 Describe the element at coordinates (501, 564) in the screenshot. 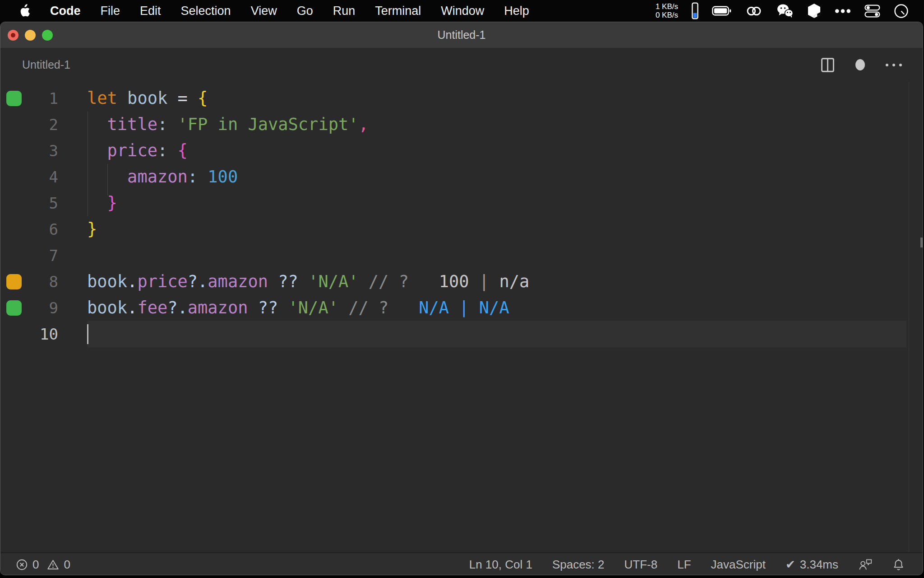

I see `status-cursor-position: Ln 10, Col 1` at that location.